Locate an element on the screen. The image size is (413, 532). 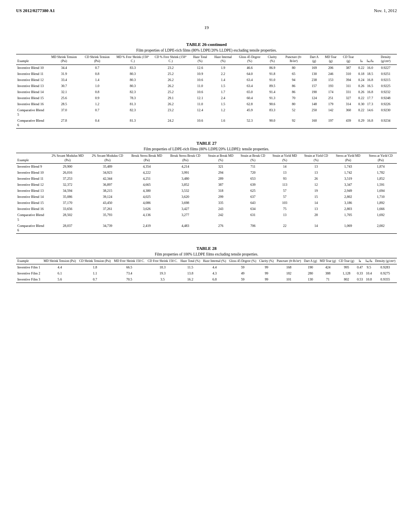
table-cell: 3,532 is located at coordinates (186, 191).